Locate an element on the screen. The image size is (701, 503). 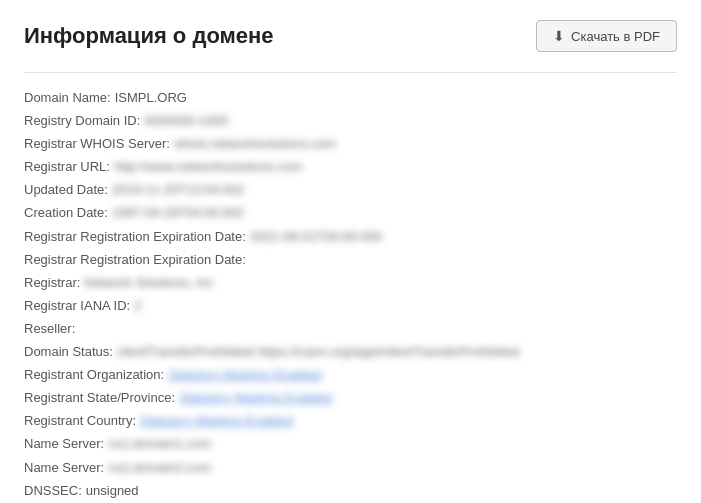
table-row: Name Server:ns1.domain1.com is located at coordinates (350, 444).